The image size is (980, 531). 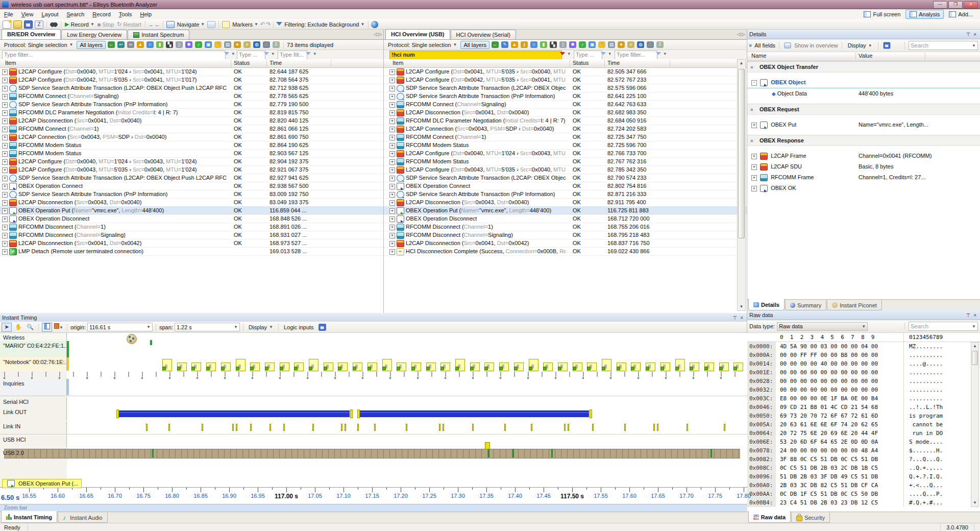 What do you see at coordinates (805, 305) in the screenshot?
I see `tab-summary: Summary` at bounding box center [805, 305].